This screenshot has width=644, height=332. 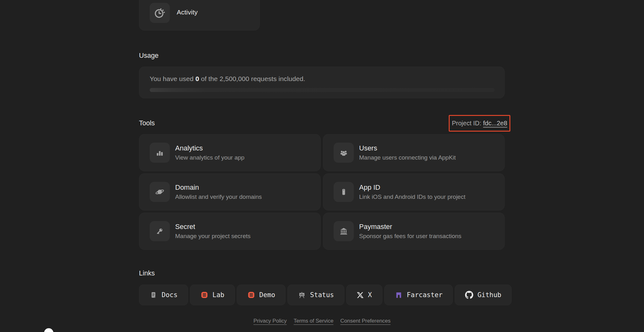 I want to click on footer-link-privacy-policy: Privacy Policy, so click(x=270, y=321).